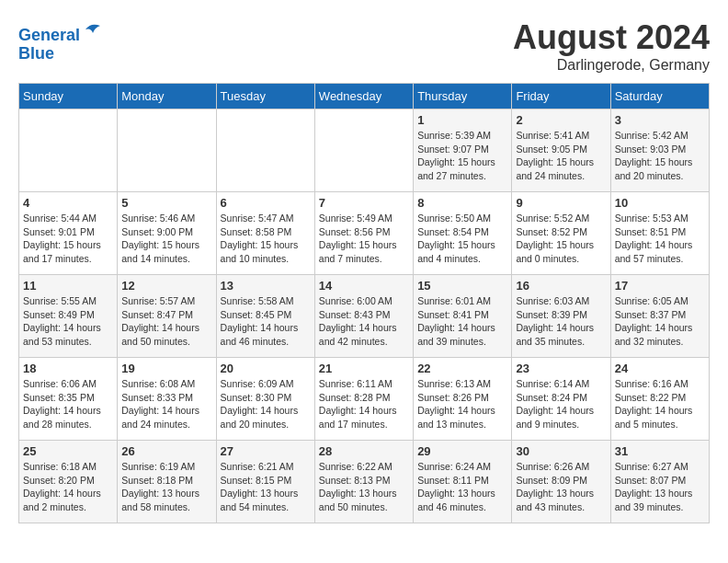 This screenshot has width=728, height=563. What do you see at coordinates (660, 156) in the screenshot?
I see `day-info: Sunrise: 5:42 AM Sunset: 9:03 PM Dayligh…` at bounding box center [660, 156].